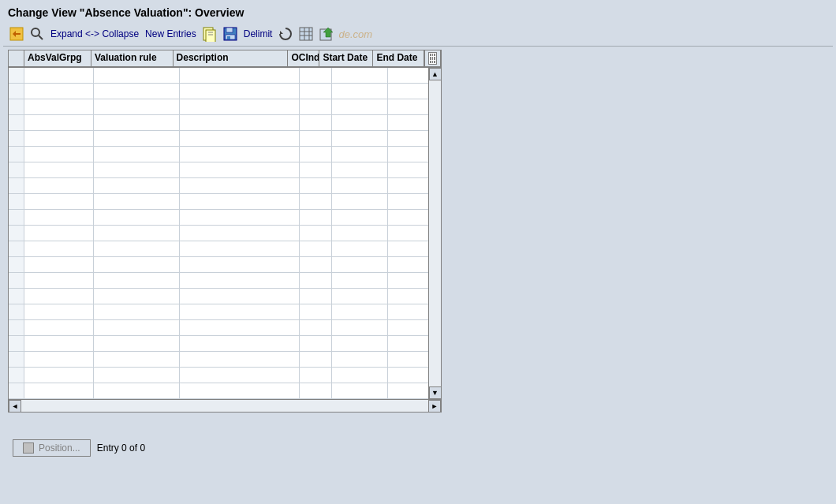  What do you see at coordinates (327, 34) in the screenshot?
I see `toolbar-export-icon` at bounding box center [327, 34].